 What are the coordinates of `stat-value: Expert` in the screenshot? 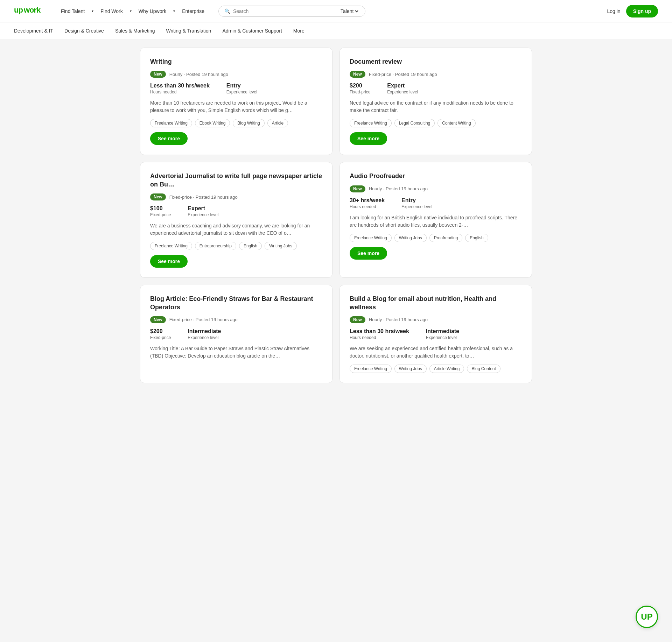 It's located at (203, 209).